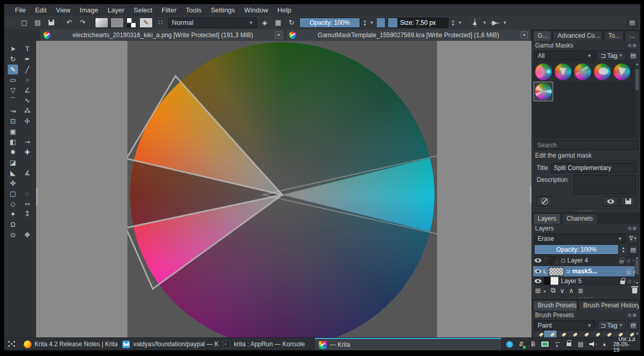  Describe the element at coordinates (605, 184) in the screenshot. I see `mask-description-input` at that location.